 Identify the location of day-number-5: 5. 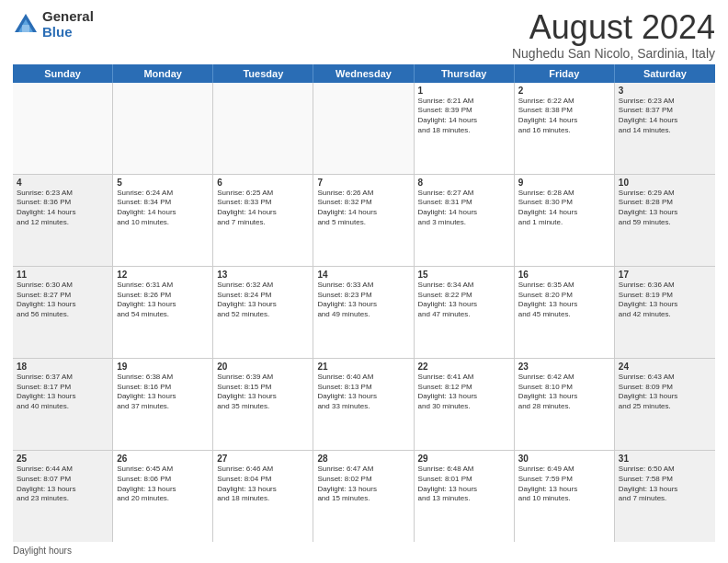
(163, 182).